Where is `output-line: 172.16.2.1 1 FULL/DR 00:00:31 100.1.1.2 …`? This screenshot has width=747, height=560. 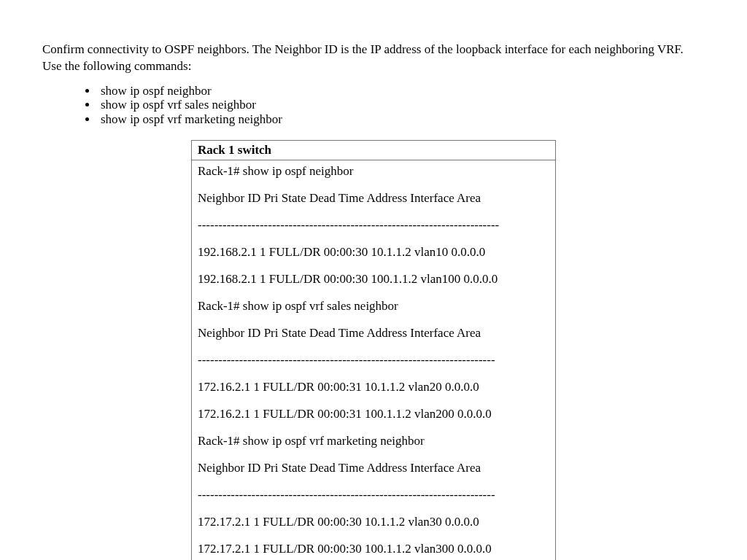 output-line: 172.16.2.1 1 FULL/DR 00:00:31 100.1.1.2 … is located at coordinates (374, 414).